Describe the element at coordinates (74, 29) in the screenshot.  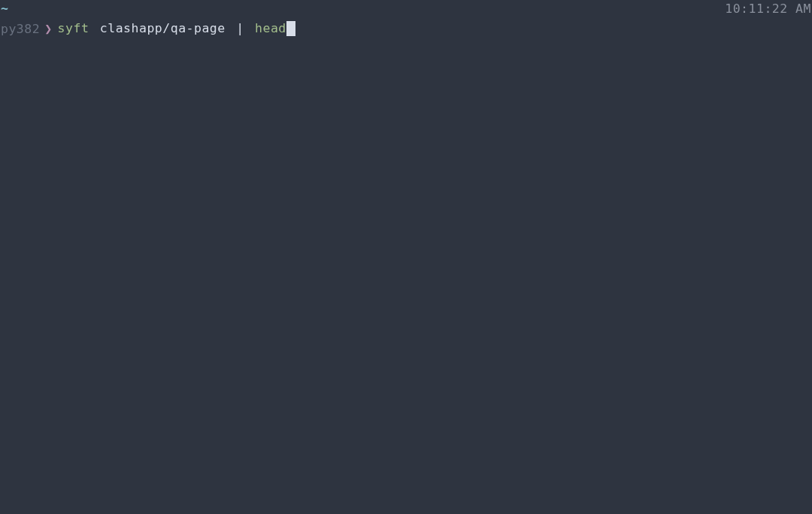
I see `command-token-syft: syft` at that location.